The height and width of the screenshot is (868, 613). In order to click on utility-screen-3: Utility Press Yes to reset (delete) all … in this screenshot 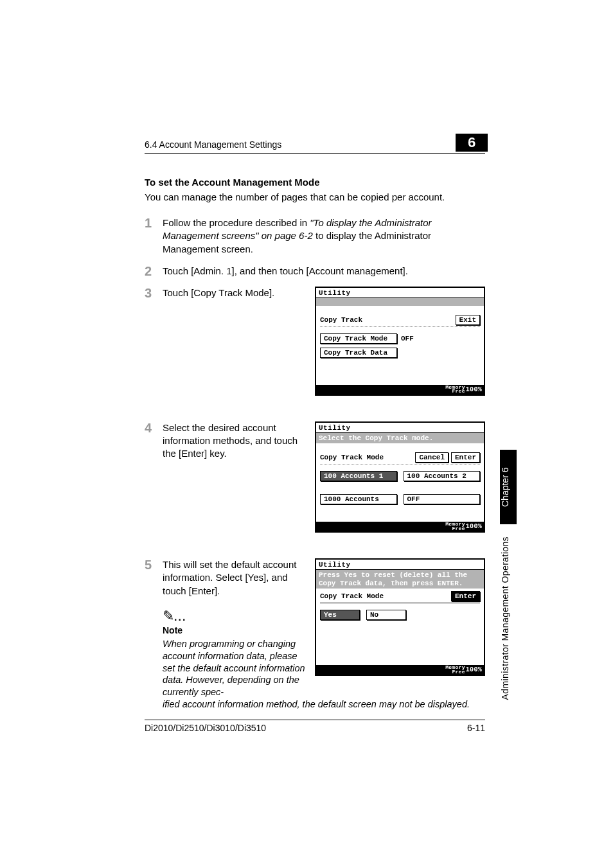, I will do `click(400, 617)`.